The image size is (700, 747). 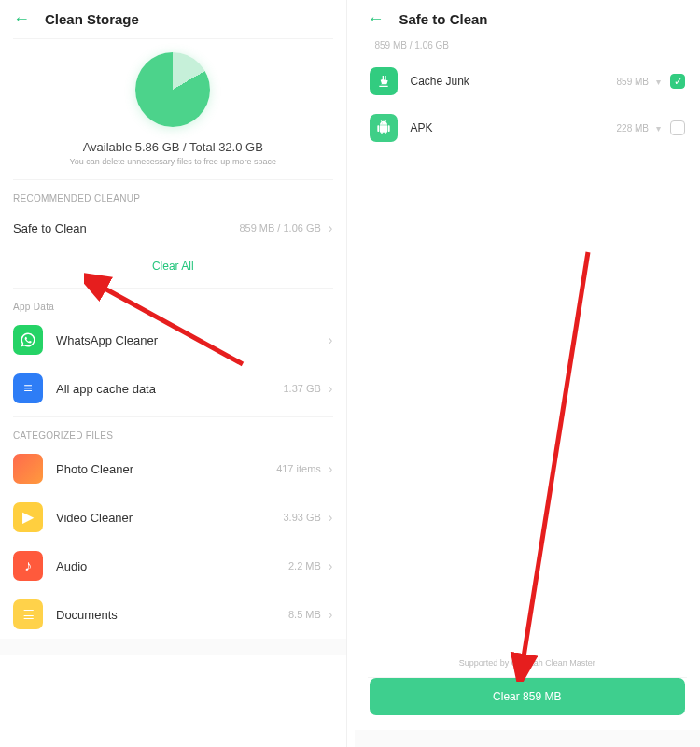 What do you see at coordinates (166, 469) in the screenshot?
I see `photo-cleaner-label: Photo Cleaner` at bounding box center [166, 469].